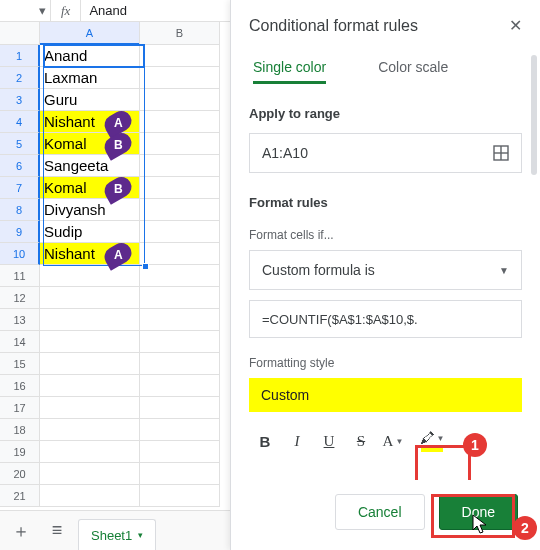 This screenshot has width=540, height=550. Describe the element at coordinates (386, 66) in the screenshot. I see `mode-tabs: Single color Color scale` at that location.